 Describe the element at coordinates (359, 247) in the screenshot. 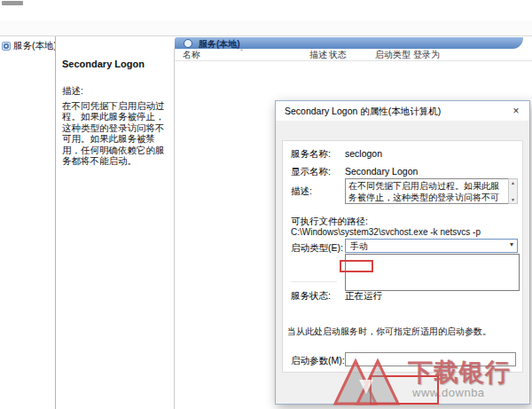

I see `startup-type-value: 手动` at that location.